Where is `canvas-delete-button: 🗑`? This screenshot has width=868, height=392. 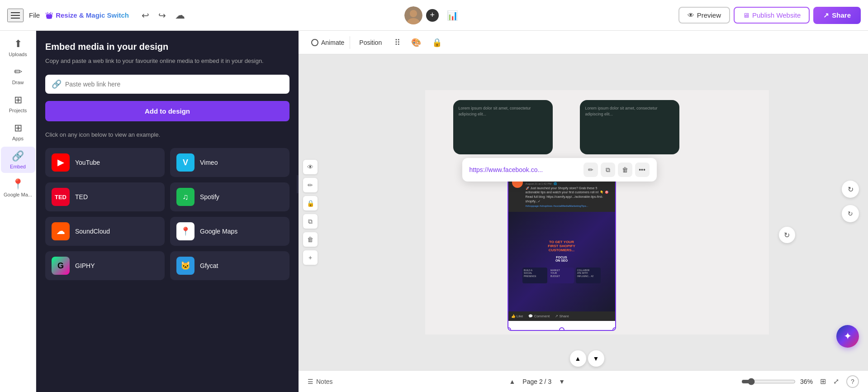 canvas-delete-button: 🗑 is located at coordinates (310, 239).